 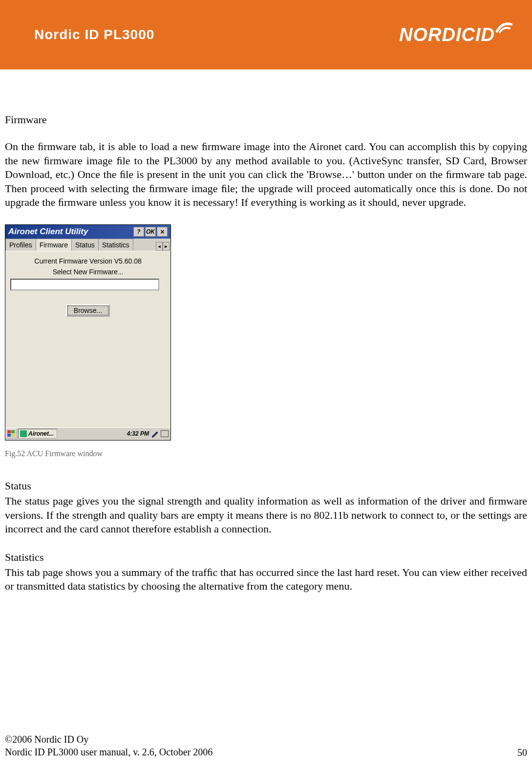 What do you see at coordinates (138, 434) in the screenshot?
I see `clock: 4:32 PM` at bounding box center [138, 434].